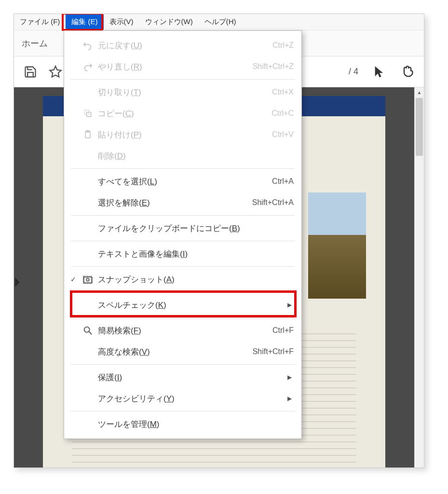 This screenshot has width=448, height=494. I want to click on menu-paste: 貼り付け(P) Ctrl+V, so click(183, 135).